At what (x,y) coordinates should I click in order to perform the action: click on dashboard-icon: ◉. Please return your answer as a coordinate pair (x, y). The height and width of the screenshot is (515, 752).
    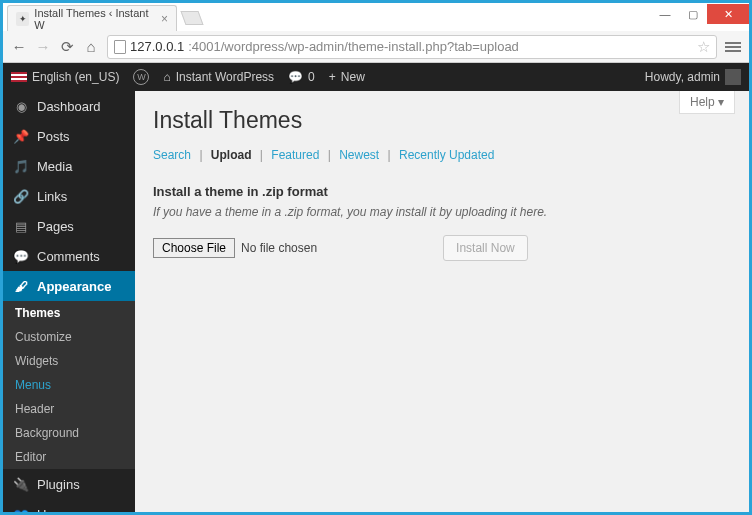
    Looking at the image, I should click on (21, 106).